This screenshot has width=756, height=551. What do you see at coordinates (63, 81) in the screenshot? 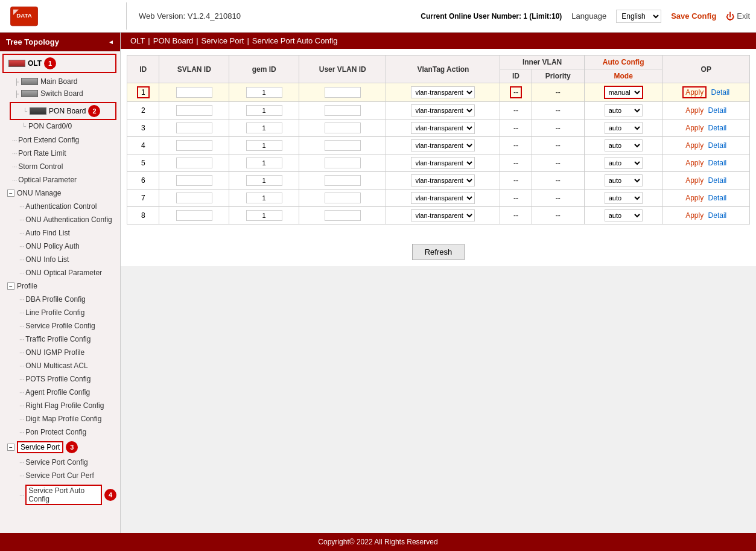
I see `main-board-item: ├ Main Board` at bounding box center [63, 81].